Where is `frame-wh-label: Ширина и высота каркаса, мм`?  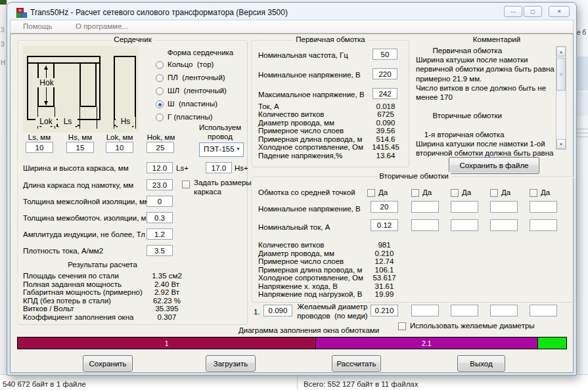 frame-wh-label: Ширина и высота каркаса, мм is located at coordinates (76, 169).